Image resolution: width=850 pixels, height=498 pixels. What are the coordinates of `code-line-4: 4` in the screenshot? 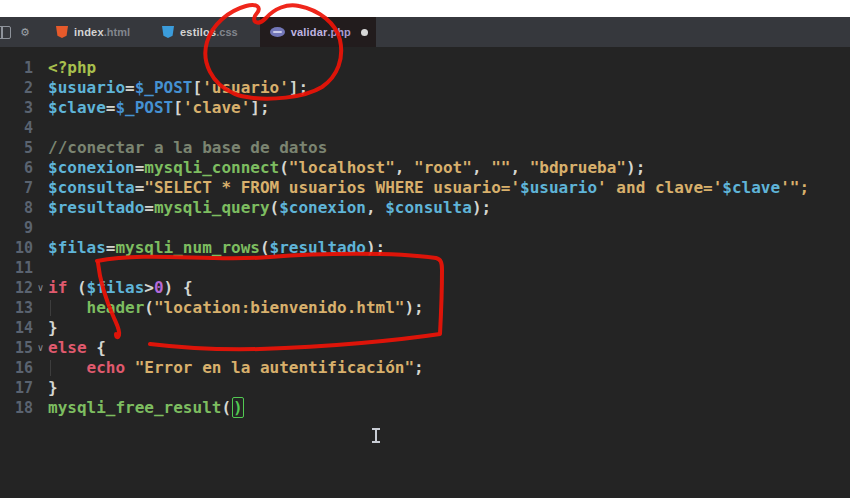 It's located at (425, 128).